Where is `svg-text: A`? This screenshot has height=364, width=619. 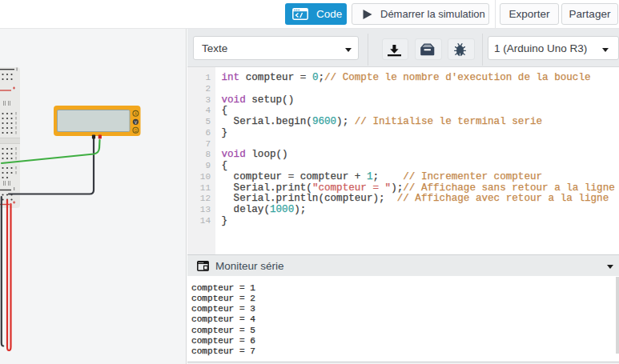
svg-text: A is located at coordinates (136, 114).